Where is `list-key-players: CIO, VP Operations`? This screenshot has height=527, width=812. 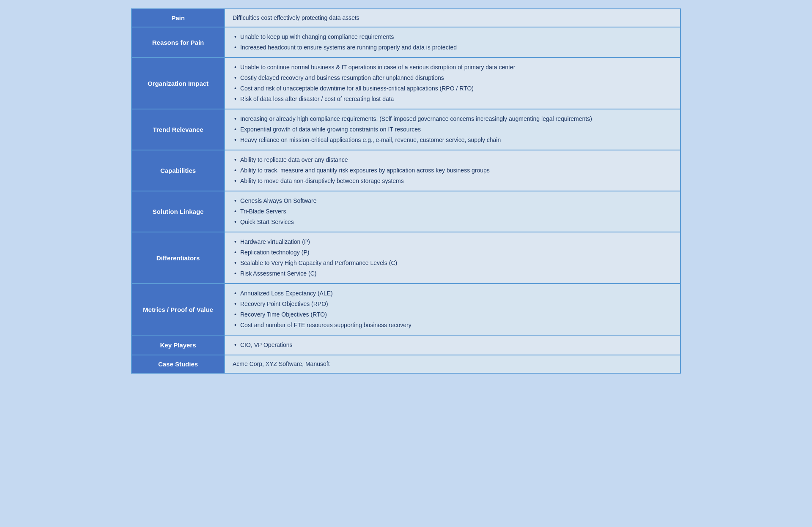
list-key-players: CIO, VP Operations is located at coordinates (453, 345).